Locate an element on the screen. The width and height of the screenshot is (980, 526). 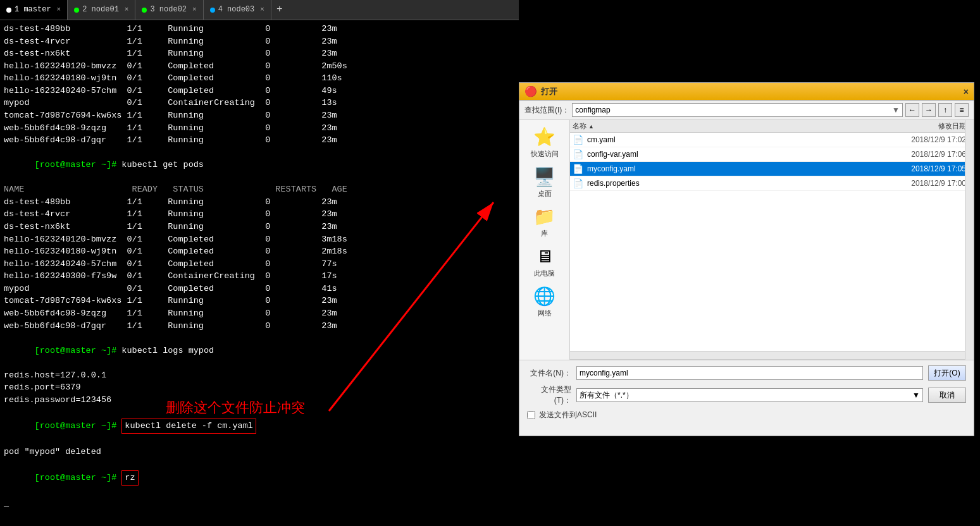
term-line: mypod 0/1 Completed 0 41s is located at coordinates (259, 289).